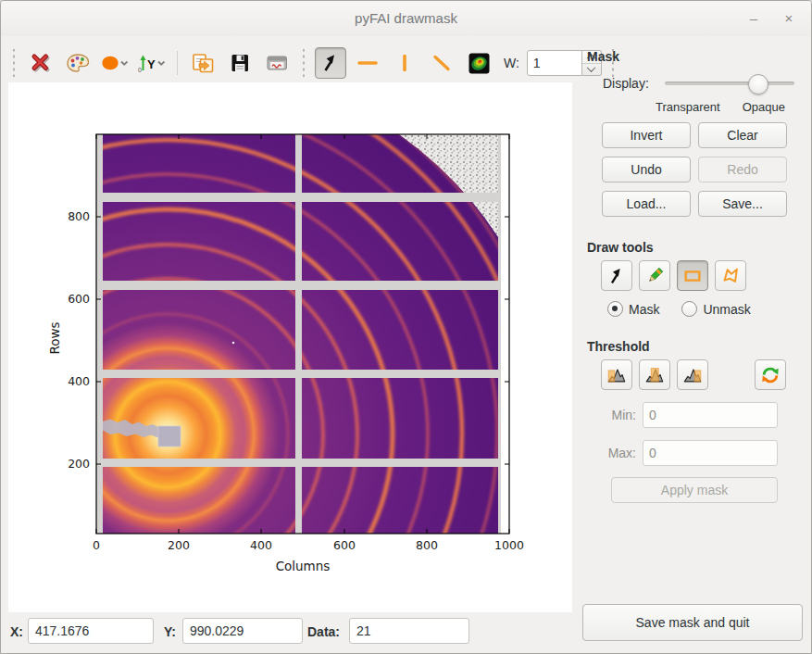  What do you see at coordinates (617, 276) in the screenshot?
I see `select-tool-button` at bounding box center [617, 276].